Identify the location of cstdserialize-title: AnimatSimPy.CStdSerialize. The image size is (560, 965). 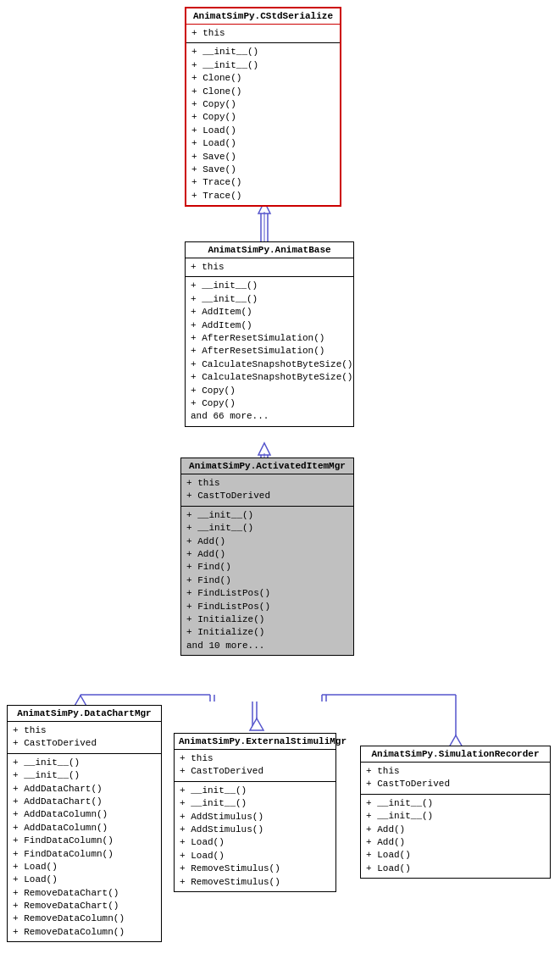
(263, 17).